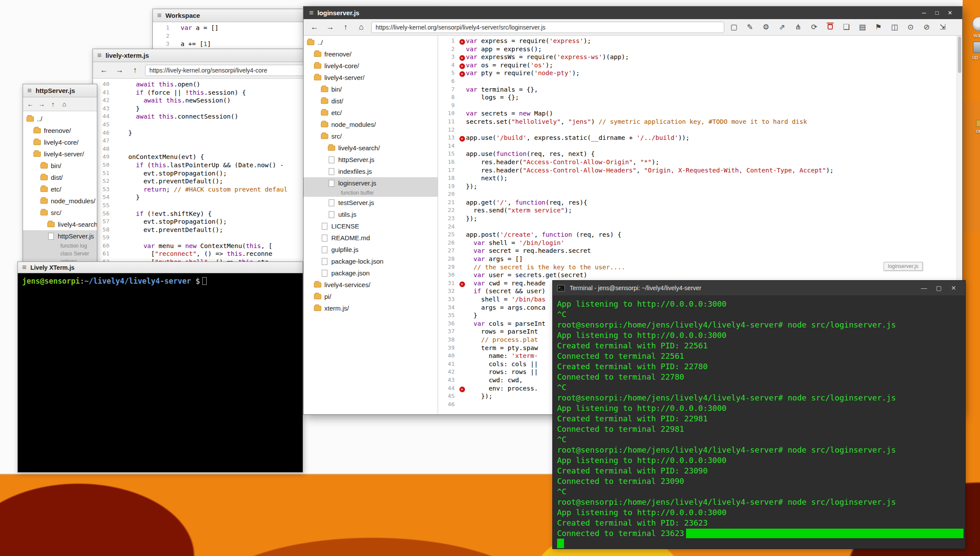 The width and height of the screenshot is (980, 556). I want to click on code-line: 17 res.header("Access-Control-Allow-Head…, so click(700, 170).